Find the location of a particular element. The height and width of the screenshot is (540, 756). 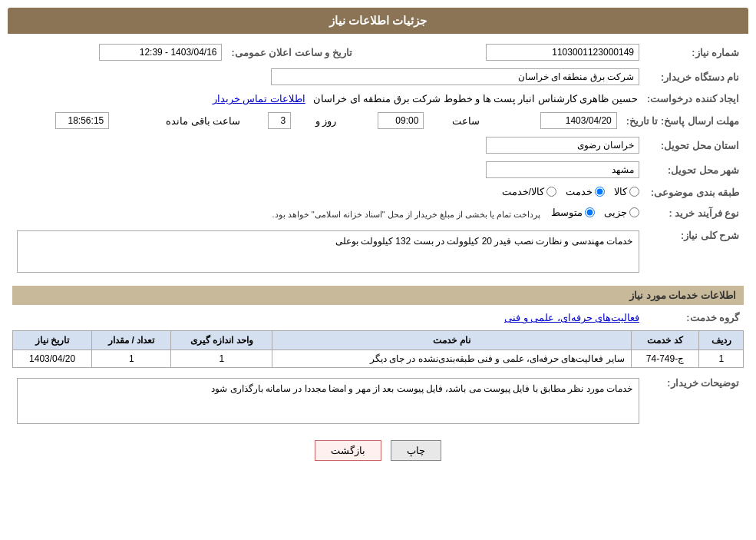

col-quantity: تعداد / مقدار is located at coordinates (132, 341).